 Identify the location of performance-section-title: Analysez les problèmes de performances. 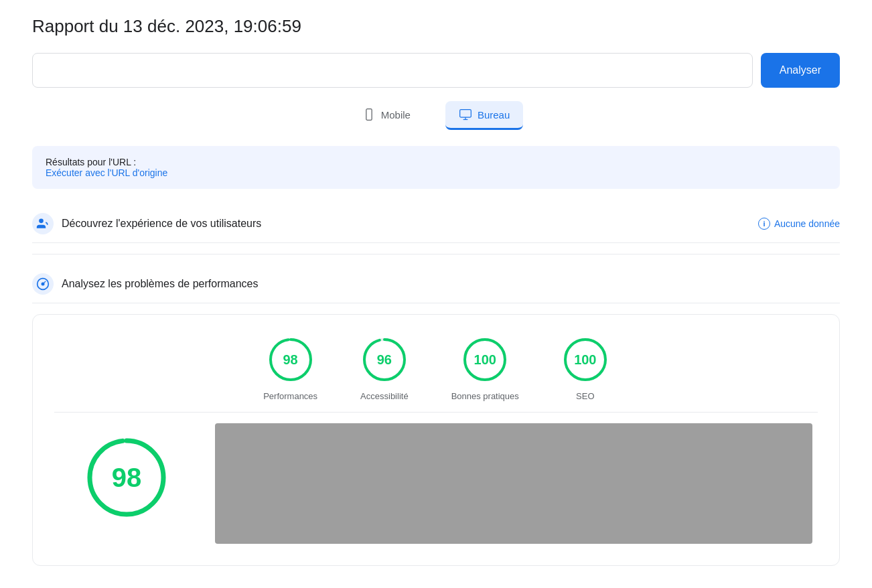
(159, 284).